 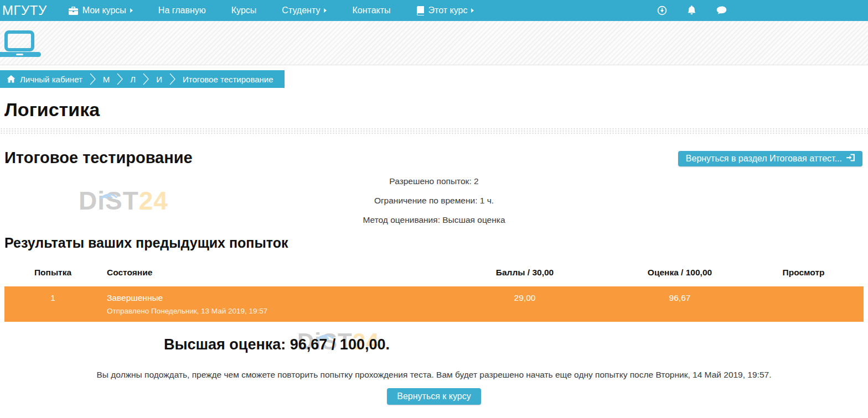 What do you see at coordinates (680, 275) in the screenshot?
I see `col-header-grade: Оценка / 100,00` at bounding box center [680, 275].